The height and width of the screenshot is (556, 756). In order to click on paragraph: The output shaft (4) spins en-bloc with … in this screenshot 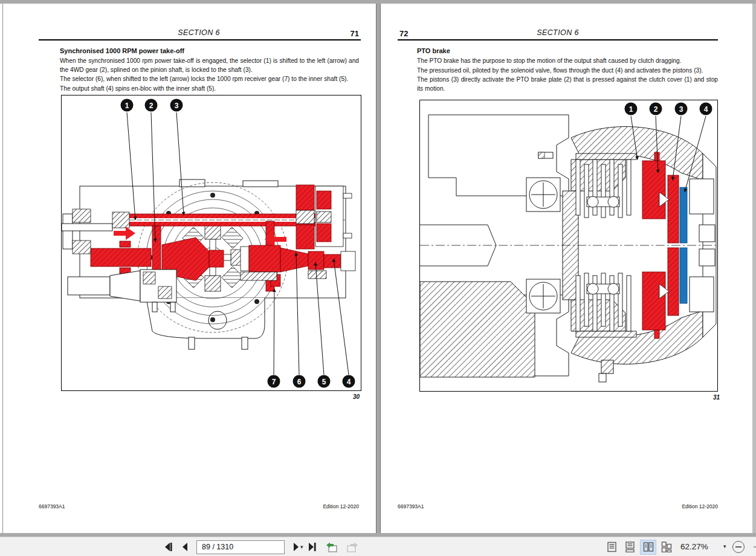, I will do `click(209, 89)`.